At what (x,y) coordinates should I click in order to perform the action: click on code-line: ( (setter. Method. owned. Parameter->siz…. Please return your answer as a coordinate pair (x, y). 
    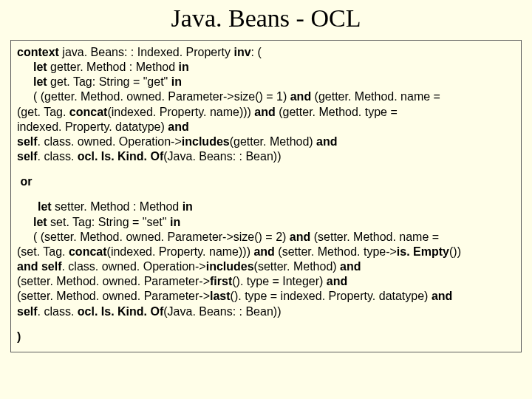
    Looking at the image, I should click on (266, 237).